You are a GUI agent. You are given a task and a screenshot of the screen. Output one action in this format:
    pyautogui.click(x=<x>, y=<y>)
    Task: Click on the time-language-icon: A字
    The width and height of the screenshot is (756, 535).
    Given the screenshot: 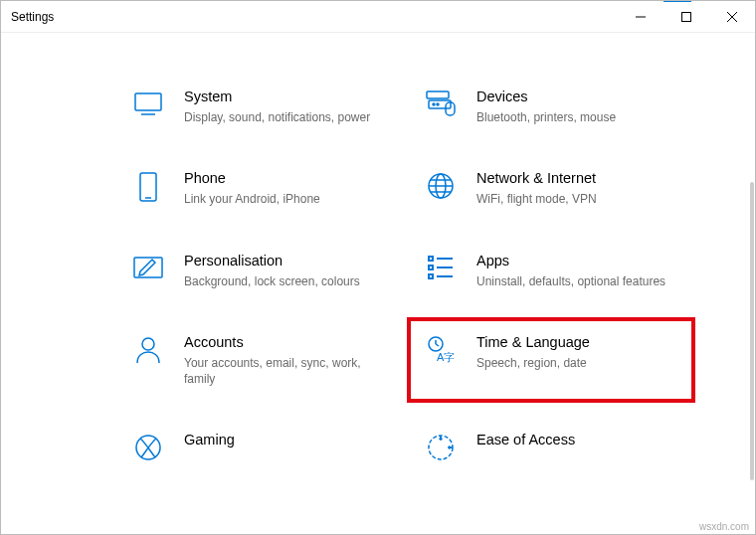 What is the action you would take?
    pyautogui.click(x=441, y=349)
    